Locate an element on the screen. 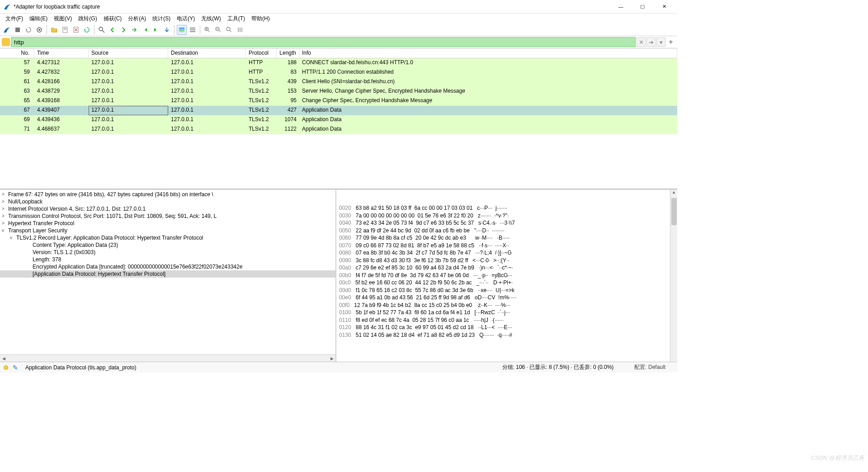 The image size is (868, 472). hex-line: 0060 77 09 9e 4d 8b 8a cf c5 20 0e 42 9c… is located at coordinates (507, 238).